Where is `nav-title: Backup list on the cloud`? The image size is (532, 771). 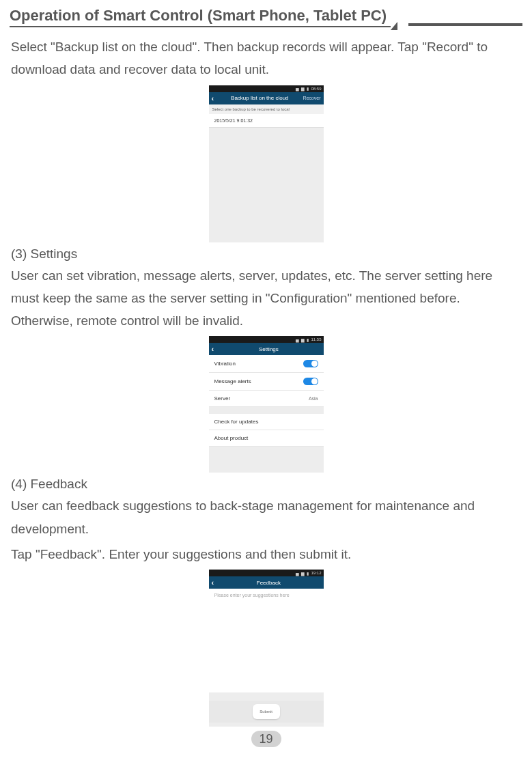 nav-title: Backup list on the cloud is located at coordinates (260, 98).